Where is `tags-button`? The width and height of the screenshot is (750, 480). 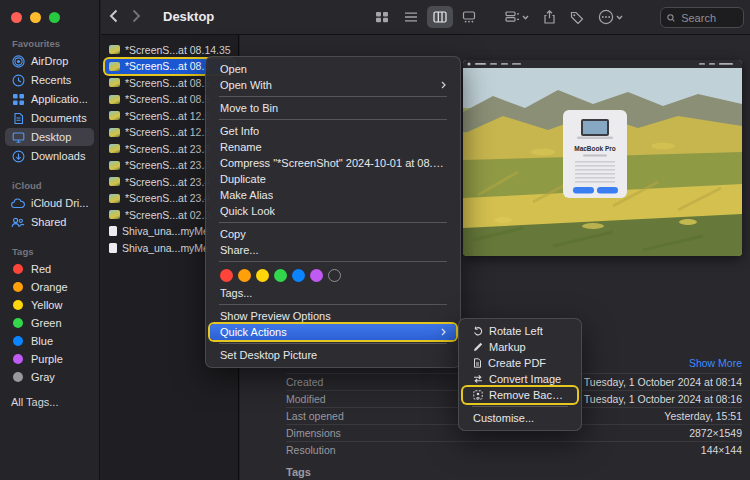 tags-button is located at coordinates (577, 17).